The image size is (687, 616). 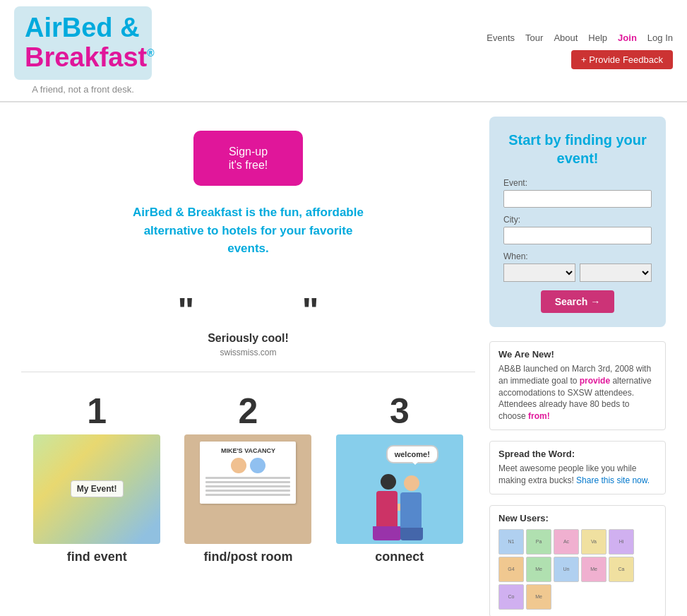 I want to click on step-1-label: find event, so click(x=97, y=557).